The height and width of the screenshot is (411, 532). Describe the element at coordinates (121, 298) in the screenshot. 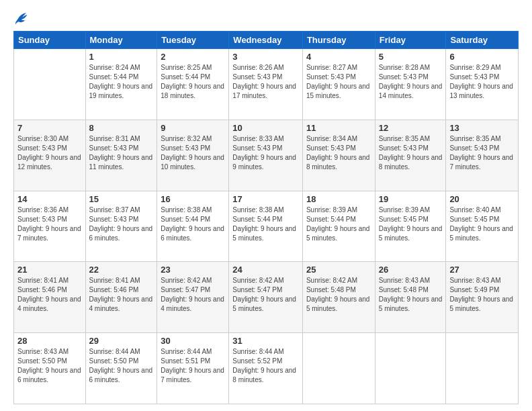

I see `calendar-cell: 22Sunrise: 8:41 AMSunset: 5:46 PMDayligh…` at that location.